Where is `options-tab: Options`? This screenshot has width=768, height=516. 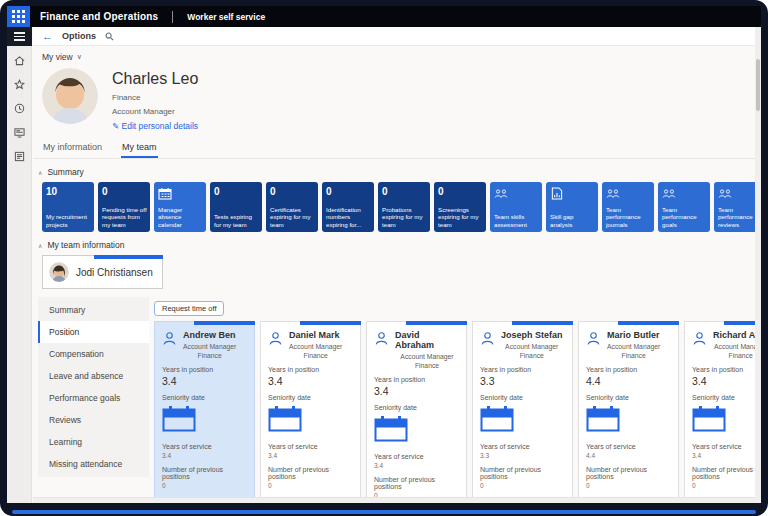 options-tab: Options is located at coordinates (79, 36).